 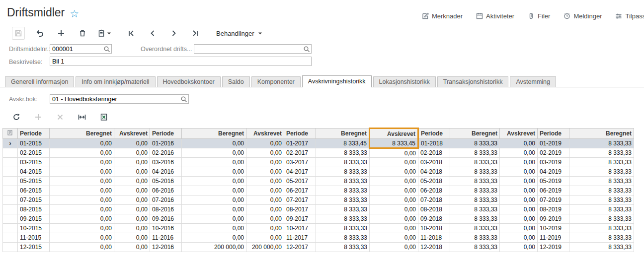 I want to click on grid-cell: 06-2017, so click(x=300, y=191).